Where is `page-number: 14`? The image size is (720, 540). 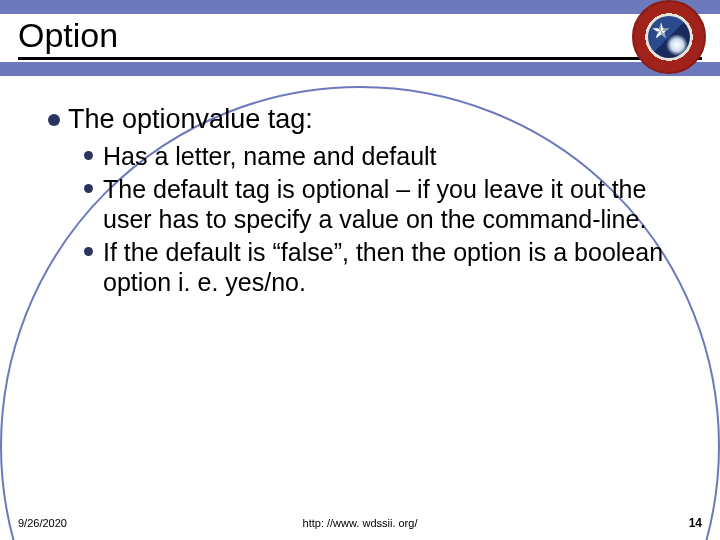
page-number: 14 is located at coordinates (696, 523).